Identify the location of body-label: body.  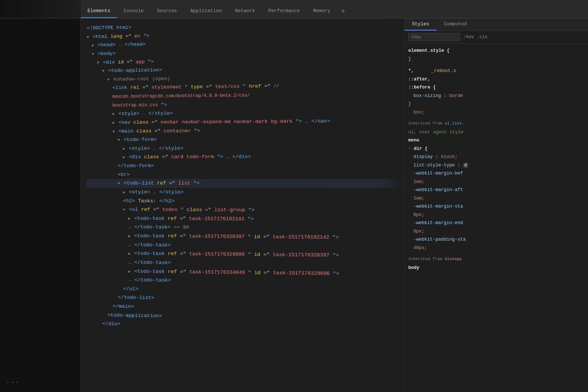
(496, 268).